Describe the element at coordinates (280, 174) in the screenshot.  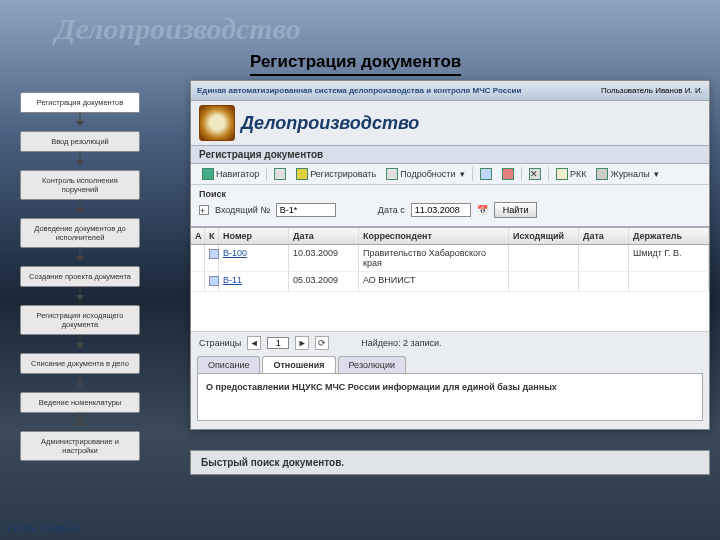
I see `refresh-button` at that location.